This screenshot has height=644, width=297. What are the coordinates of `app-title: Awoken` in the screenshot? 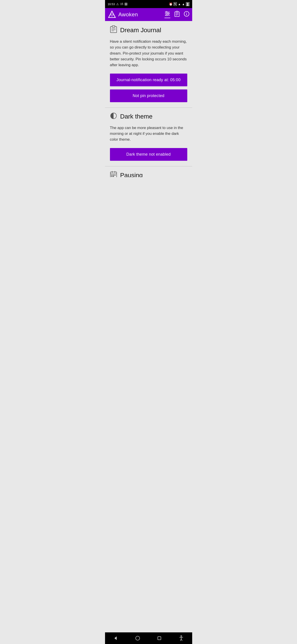 It's located at (128, 14).